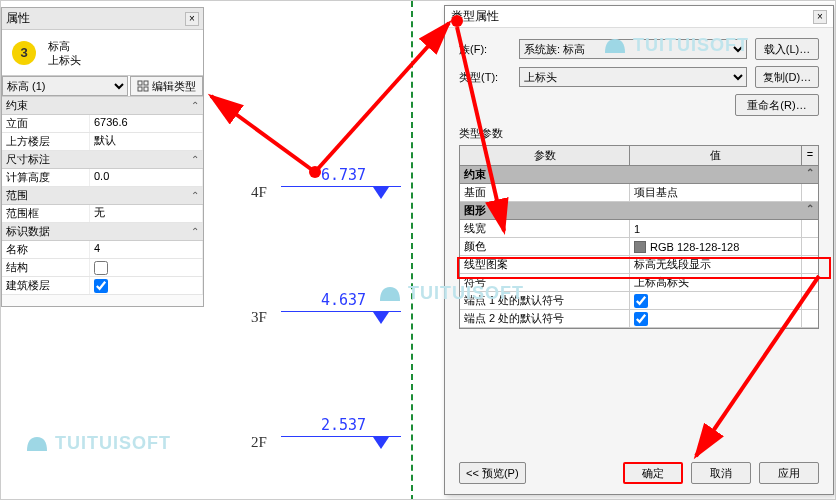 The width and height of the screenshot is (836, 500). What do you see at coordinates (361, 175) in the screenshot?
I see `level-elev-text: 6.737` at bounding box center [361, 175].